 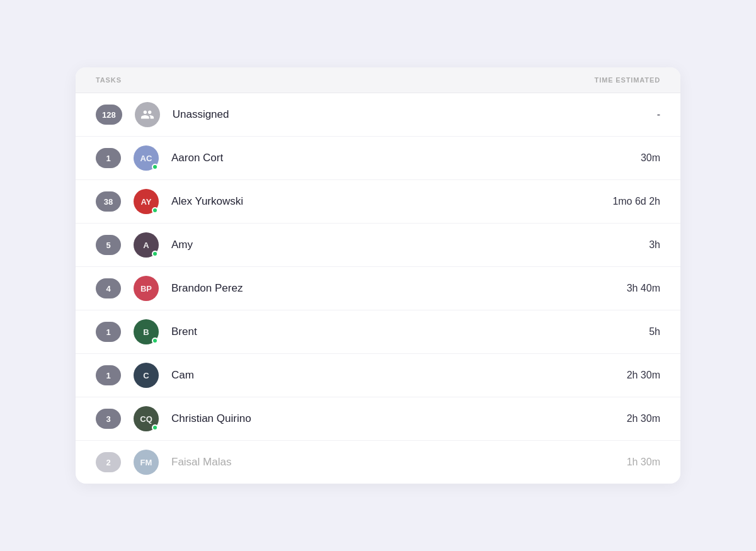 What do you see at coordinates (184, 332) in the screenshot?
I see `user-name-brent: Brent` at bounding box center [184, 332].